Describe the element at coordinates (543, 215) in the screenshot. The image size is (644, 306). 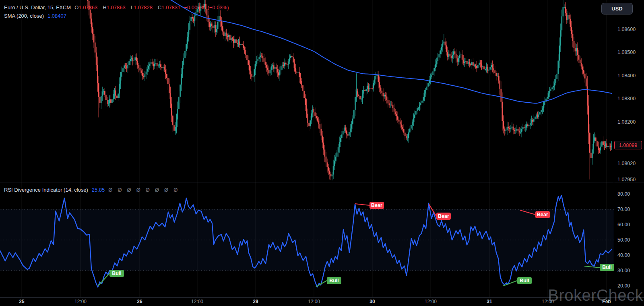
I see `bear-label: Bear` at that location.